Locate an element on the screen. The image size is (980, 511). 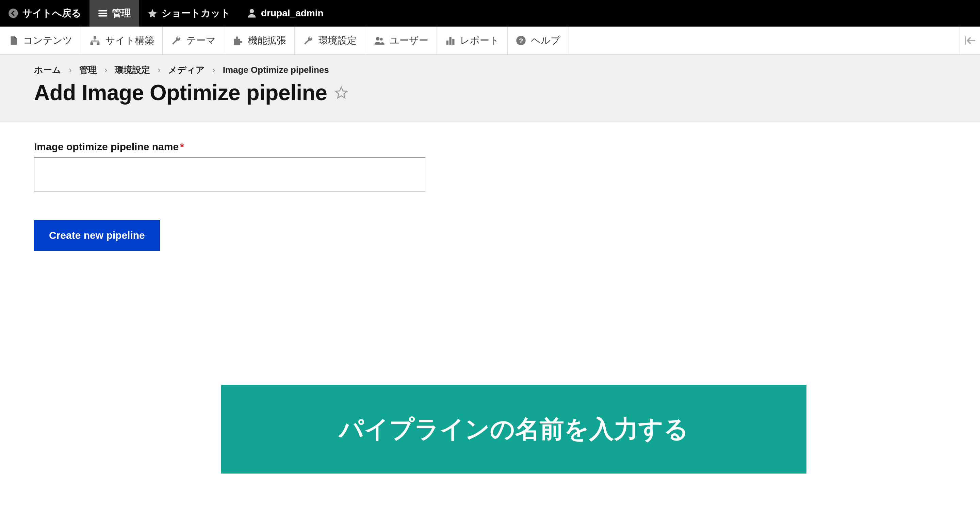
back-to-site-label: サイトへ戻る is located at coordinates (52, 13).